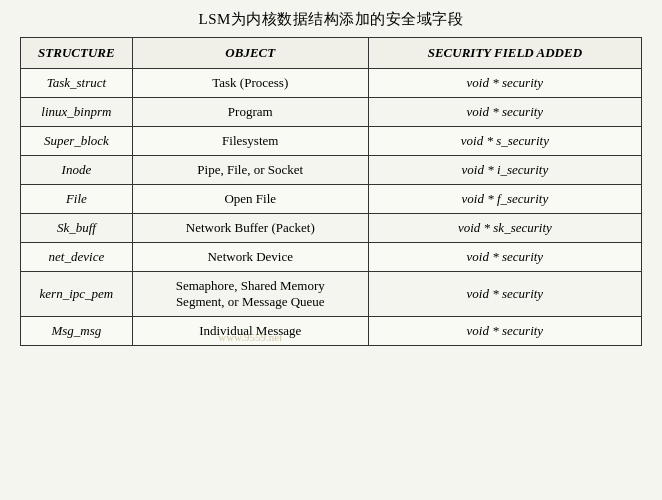 This screenshot has width=662, height=500. Describe the element at coordinates (250, 294) in the screenshot. I see `cell-object: Semaphore, Shared MemorySegment, or Mess…` at that location.